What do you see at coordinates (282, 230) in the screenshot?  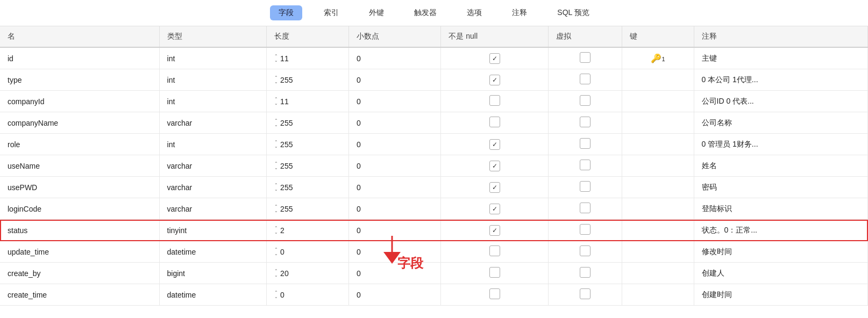 I see `length-value: 2` at bounding box center [282, 230].